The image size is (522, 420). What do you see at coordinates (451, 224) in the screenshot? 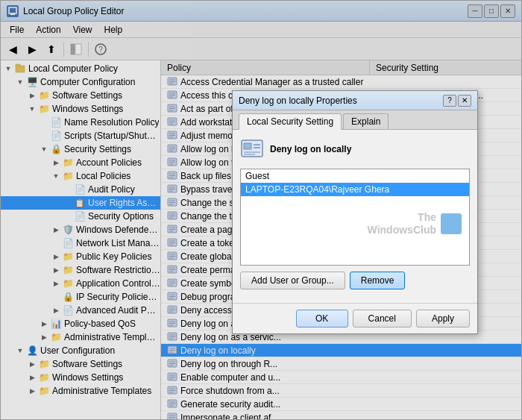
I see `watermark-logo` at bounding box center [451, 224].